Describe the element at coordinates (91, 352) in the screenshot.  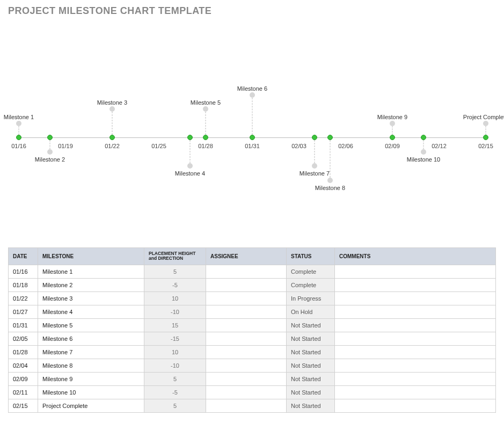
I see `cell-milestone: Milestone 7` at that location.